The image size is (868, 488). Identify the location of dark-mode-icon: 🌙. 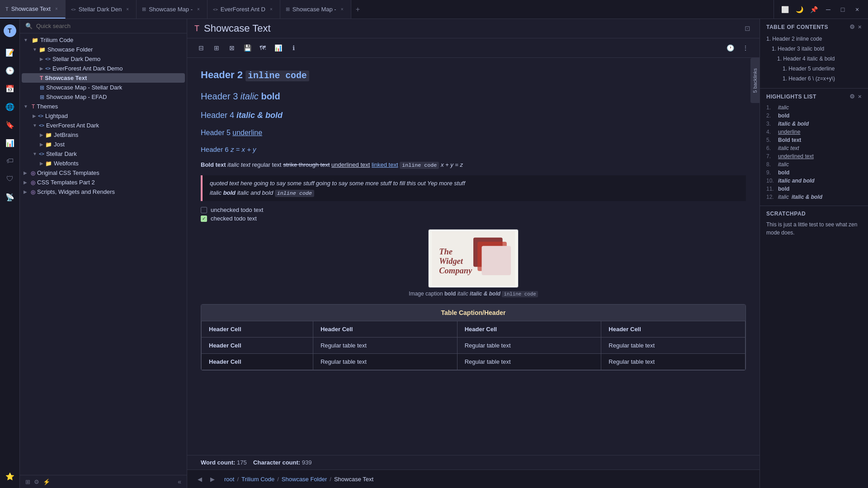
(799, 9).